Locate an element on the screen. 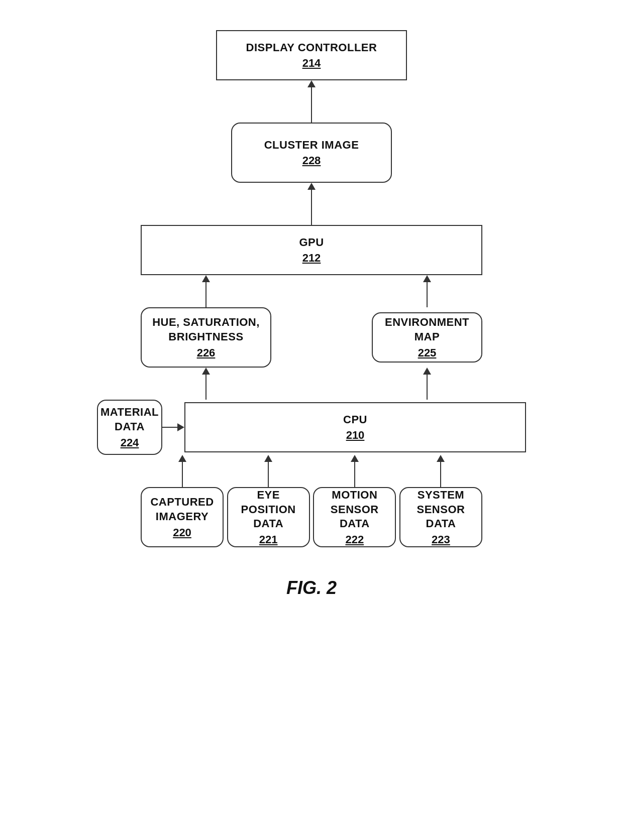 The height and width of the screenshot is (840, 623). arrow-motion-to-cpu is located at coordinates (355, 471).